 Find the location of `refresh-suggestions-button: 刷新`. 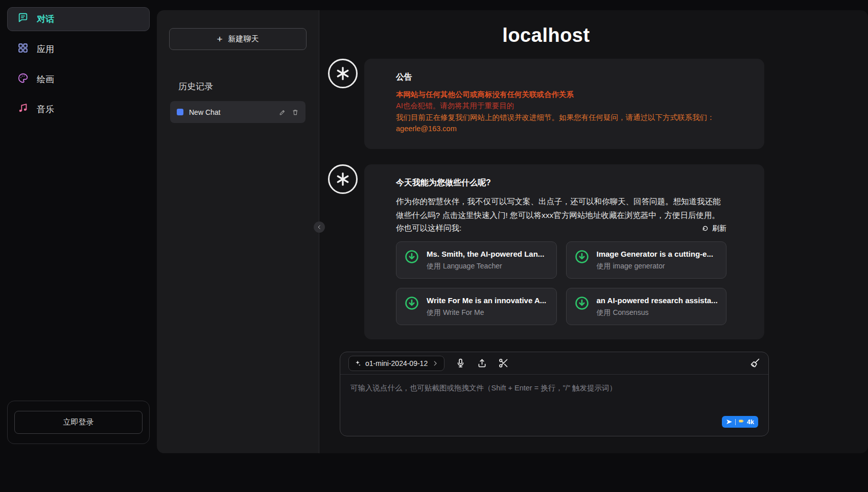

refresh-suggestions-button: 刷新 is located at coordinates (714, 229).